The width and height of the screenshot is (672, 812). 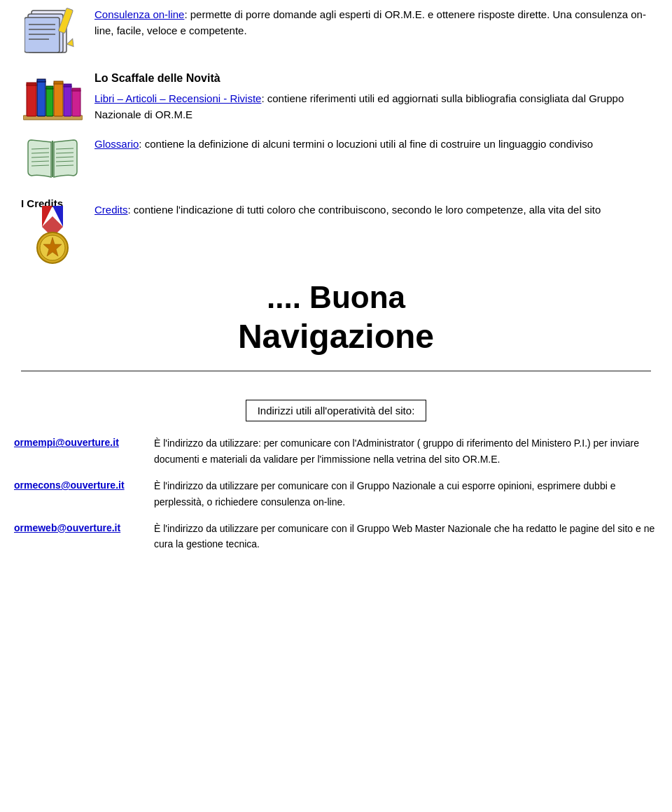 I want to click on email-link-0: ormempi@ouverture.it, so click(x=84, y=442).